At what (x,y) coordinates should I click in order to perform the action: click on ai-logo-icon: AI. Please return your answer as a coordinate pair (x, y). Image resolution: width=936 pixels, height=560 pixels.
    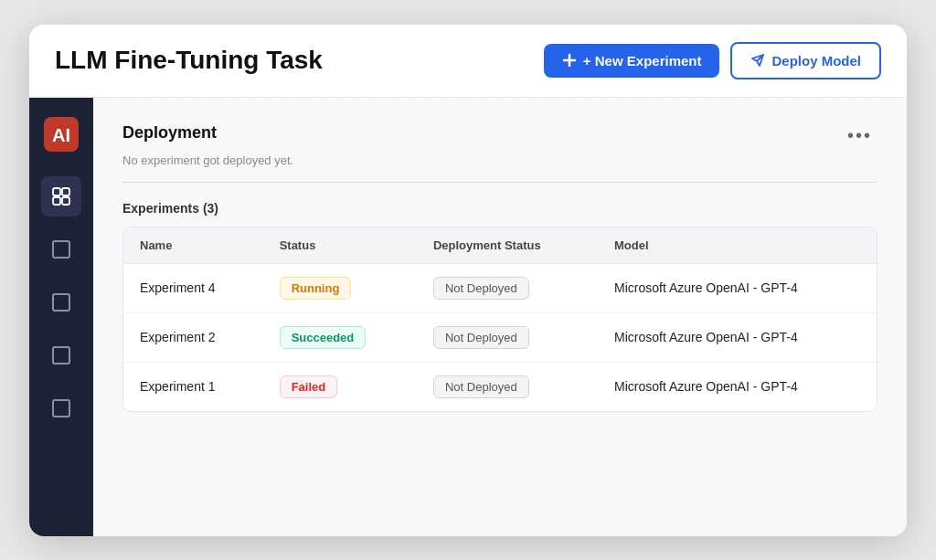
    Looking at the image, I should click on (61, 134).